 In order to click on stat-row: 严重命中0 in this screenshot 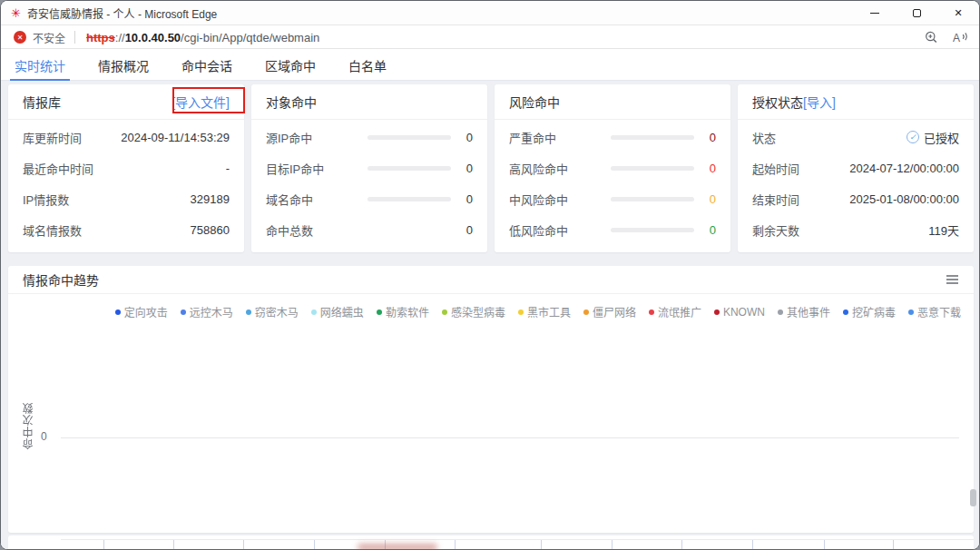, I will do `click(612, 137)`.